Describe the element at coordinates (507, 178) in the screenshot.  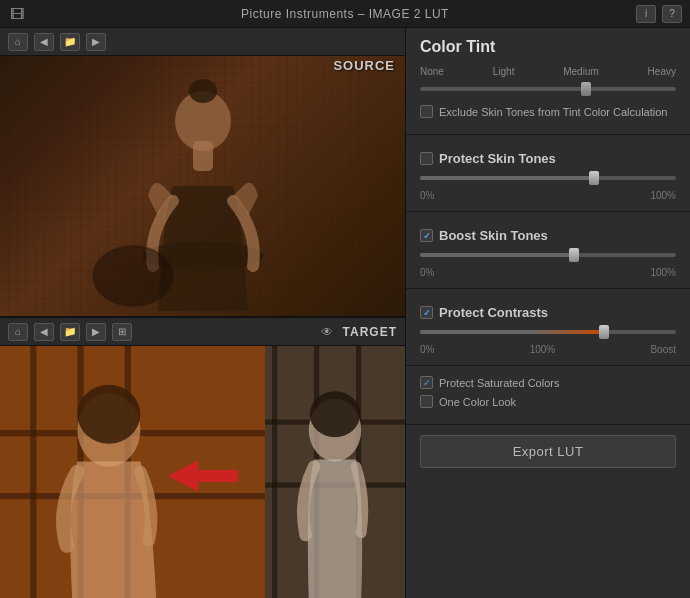
I see `protect-skin-fill` at that location.